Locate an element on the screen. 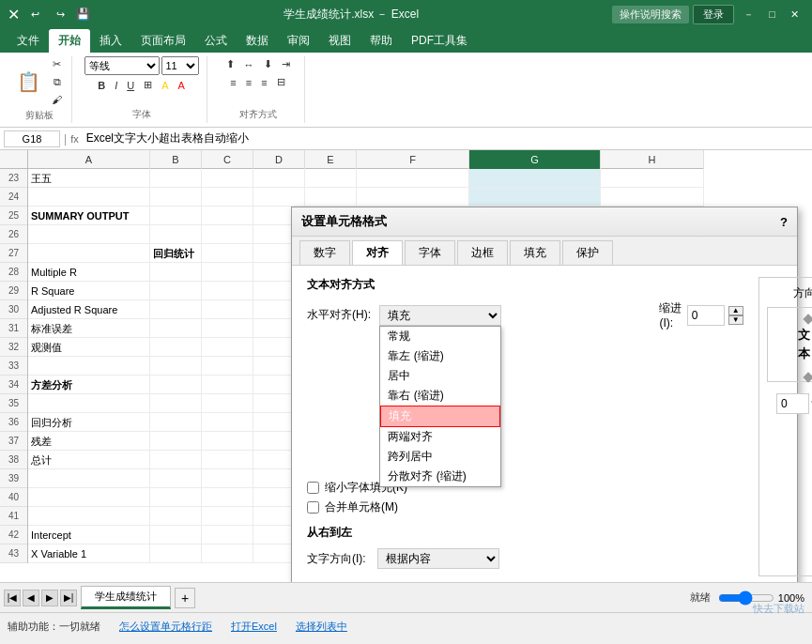 Image resolution: width=812 pixels, height=644 pixels. minimize-button: － is located at coordinates (749, 15).